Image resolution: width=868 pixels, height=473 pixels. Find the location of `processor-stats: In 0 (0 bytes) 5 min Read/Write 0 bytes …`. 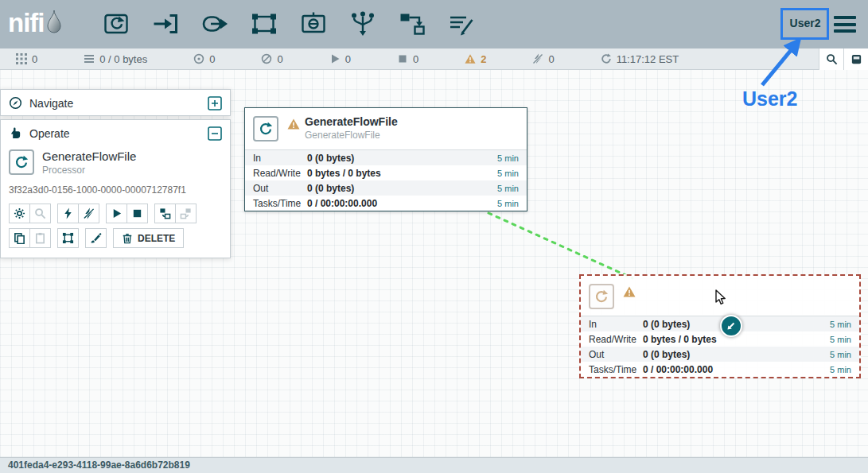

processor-stats: In 0 (0 bytes) 5 min Read/Write 0 bytes … is located at coordinates (386, 180).